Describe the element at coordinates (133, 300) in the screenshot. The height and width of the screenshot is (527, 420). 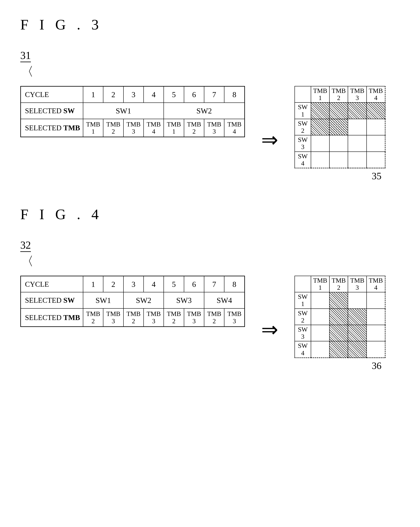
I see `fig4-sw-row: SELECTED SW SW1 SW2 SW3 SW4` at that location.